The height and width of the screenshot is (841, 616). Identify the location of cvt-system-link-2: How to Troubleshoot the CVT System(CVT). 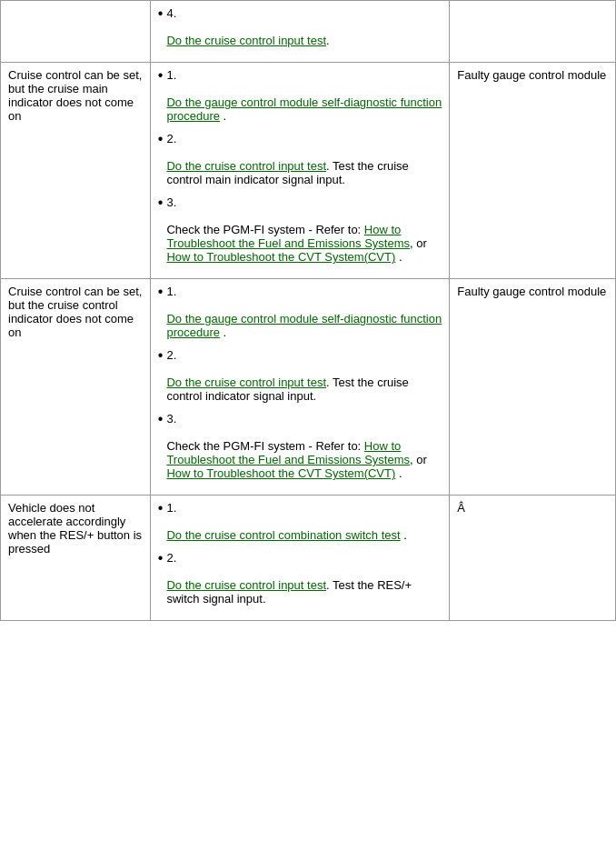
(281, 473).